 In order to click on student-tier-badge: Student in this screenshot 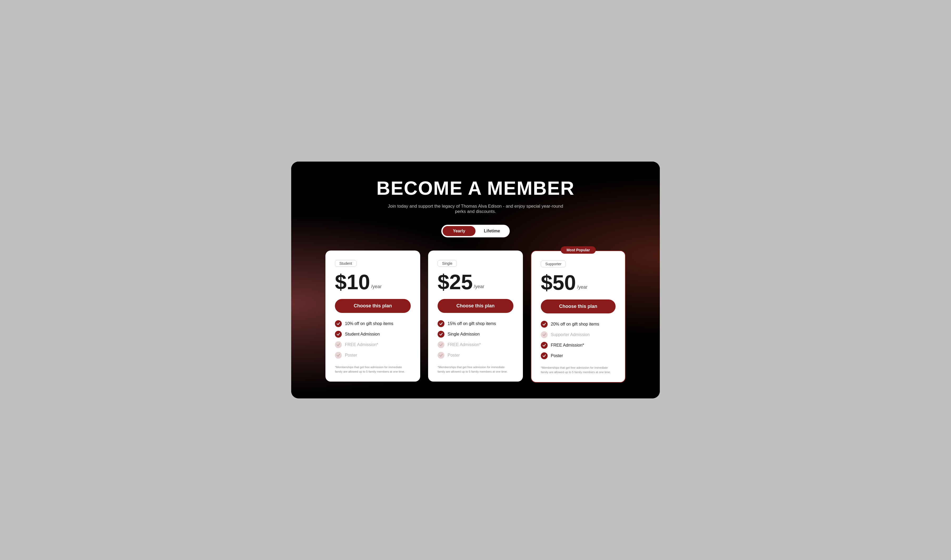, I will do `click(346, 263)`.